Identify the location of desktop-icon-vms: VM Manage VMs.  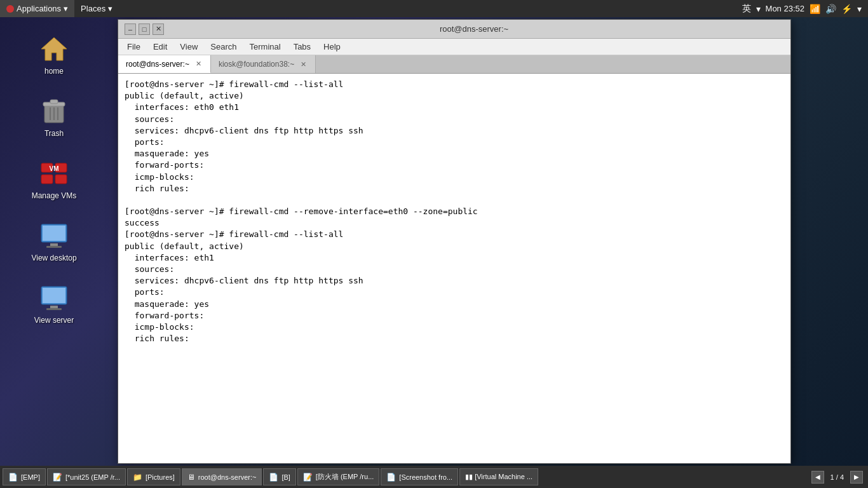
(54, 179).